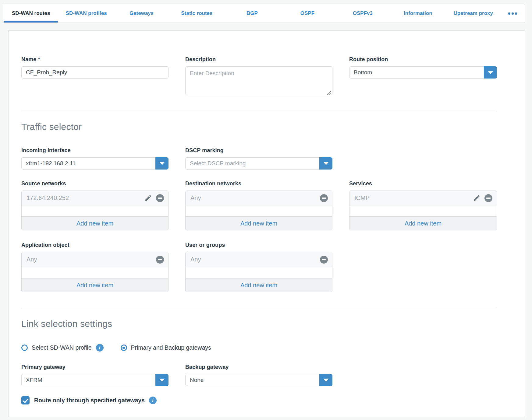  Describe the element at coordinates (90, 401) in the screenshot. I see `route-only-checkbox-label: Route only through specified gateways` at that location.